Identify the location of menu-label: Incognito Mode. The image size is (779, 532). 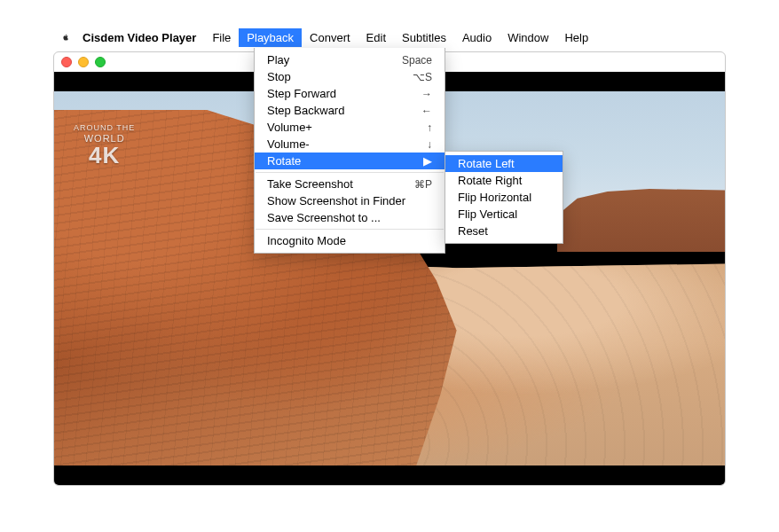
(307, 241).